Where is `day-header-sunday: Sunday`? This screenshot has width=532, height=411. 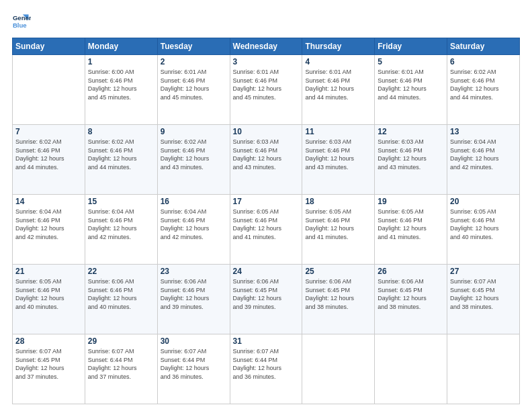 day-header-sunday: Sunday is located at coordinates (49, 47).